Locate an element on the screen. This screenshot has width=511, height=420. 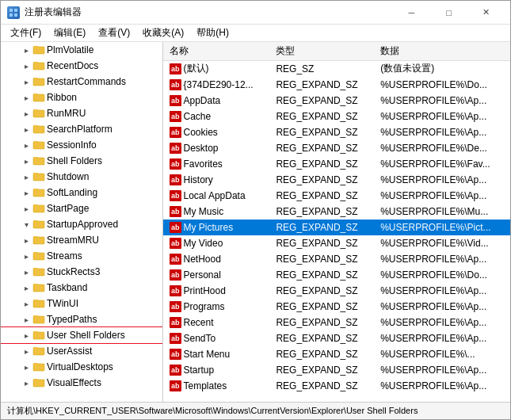
tree-item: ▸ Shell Folders is located at coordinates (82, 161).